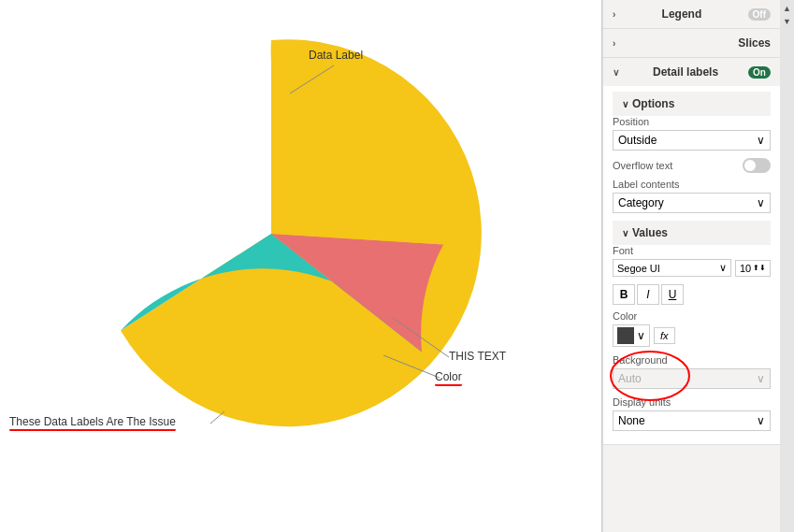 This screenshot has height=532, width=794. Describe the element at coordinates (449, 377) in the screenshot. I see `color-annotation: Color` at that location.